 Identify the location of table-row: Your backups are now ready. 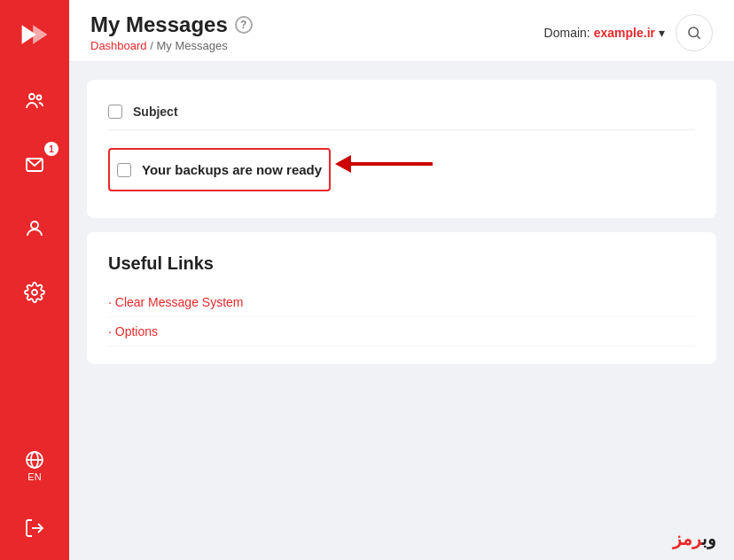
(220, 170).